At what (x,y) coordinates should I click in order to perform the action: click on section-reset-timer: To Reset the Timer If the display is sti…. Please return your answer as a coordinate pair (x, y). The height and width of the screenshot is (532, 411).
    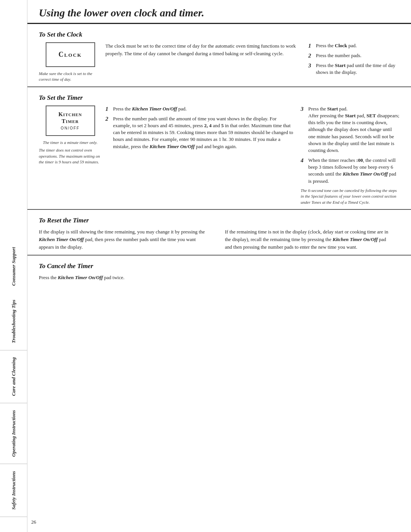
    Looking at the image, I should click on (219, 233).